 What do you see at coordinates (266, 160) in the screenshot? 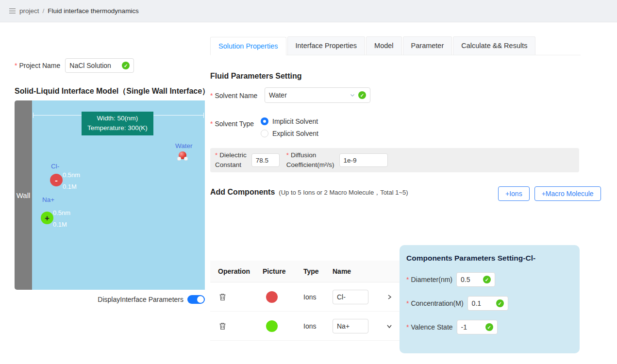
I see `dielectric-constant-field` at bounding box center [266, 160].